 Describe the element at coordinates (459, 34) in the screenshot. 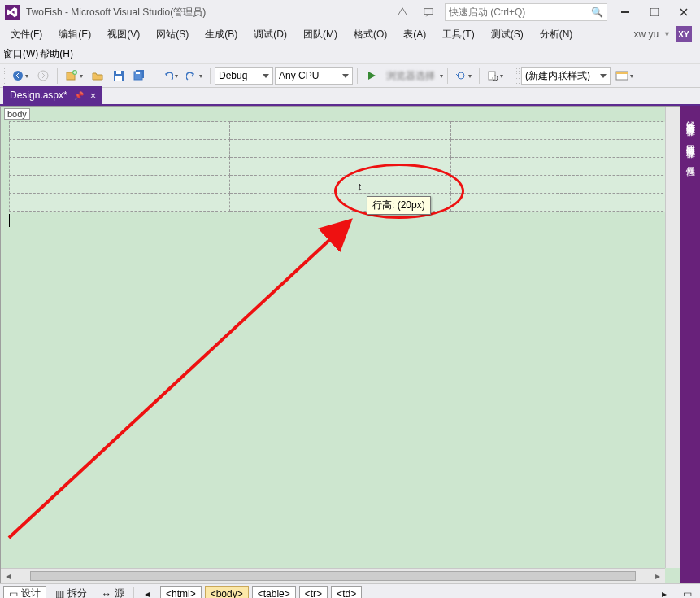

I see `menu-tools: 工具(T)` at that location.